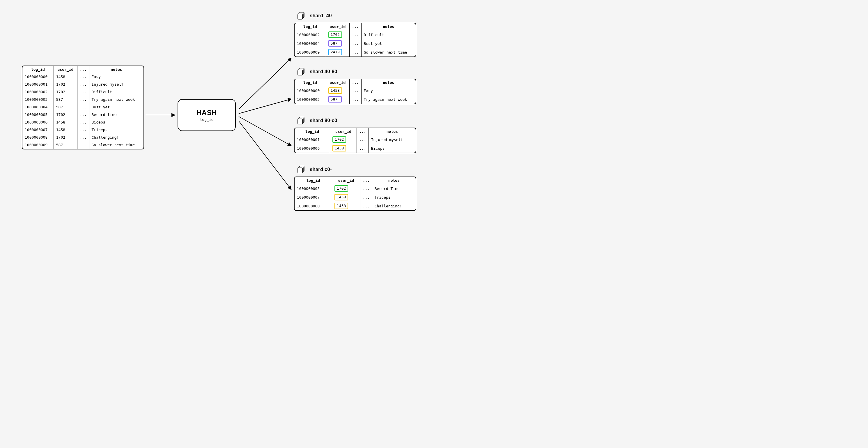 Image resolution: width=868 pixels, height=448 pixels. Describe the element at coordinates (335, 52) in the screenshot. I see `user-id-highlight: 2479` at that location.